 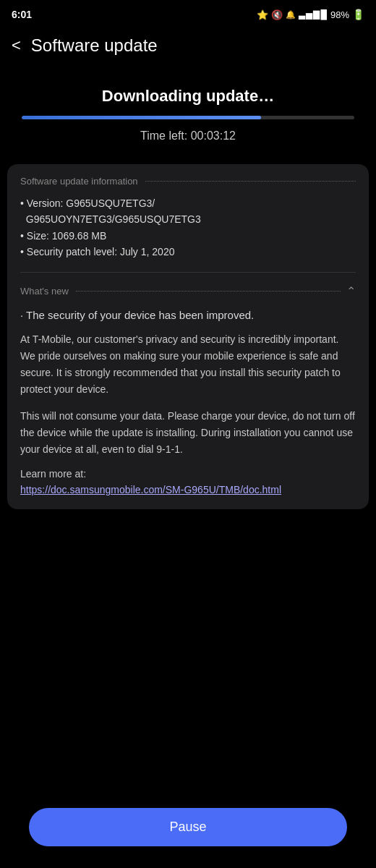 What do you see at coordinates (188, 474) in the screenshot?
I see `learn-more-label: Learn more at:` at bounding box center [188, 474].